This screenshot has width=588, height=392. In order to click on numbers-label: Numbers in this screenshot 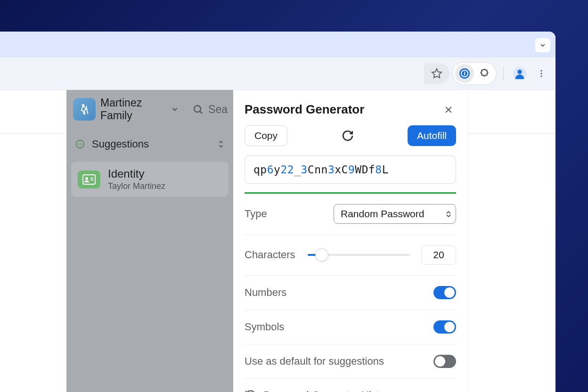, I will do `click(270, 293)`.